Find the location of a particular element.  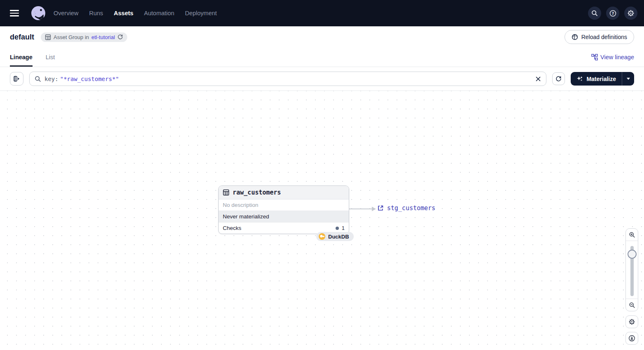

global-search-button is located at coordinates (595, 13).